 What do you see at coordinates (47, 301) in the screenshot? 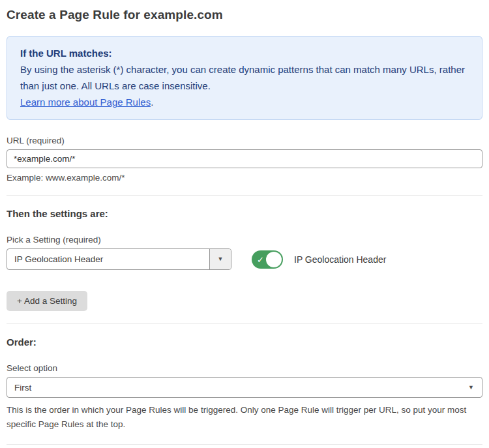
I see `add-setting-button: + Add a Setting` at bounding box center [47, 301].